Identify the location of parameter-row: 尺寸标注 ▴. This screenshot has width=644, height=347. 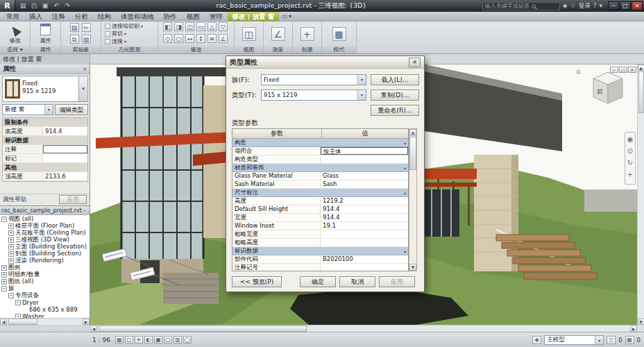
(321, 193).